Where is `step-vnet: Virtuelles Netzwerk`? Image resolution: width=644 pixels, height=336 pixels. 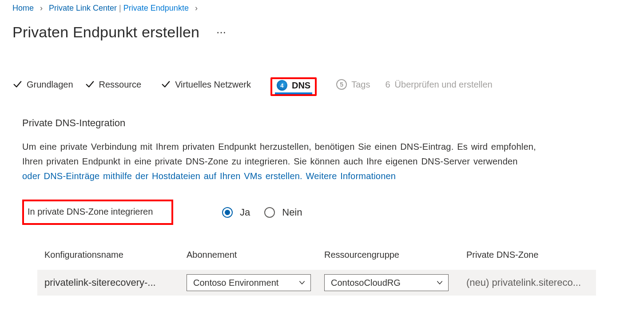
step-vnet: Virtuelles Netzwerk is located at coordinates (206, 87).